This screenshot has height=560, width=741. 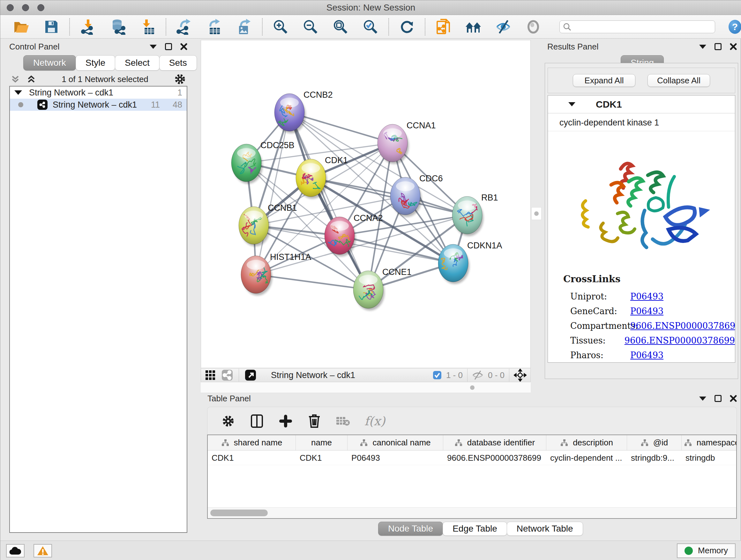 What do you see at coordinates (545, 529) in the screenshot?
I see `tab-network-table: Network Table` at bounding box center [545, 529].